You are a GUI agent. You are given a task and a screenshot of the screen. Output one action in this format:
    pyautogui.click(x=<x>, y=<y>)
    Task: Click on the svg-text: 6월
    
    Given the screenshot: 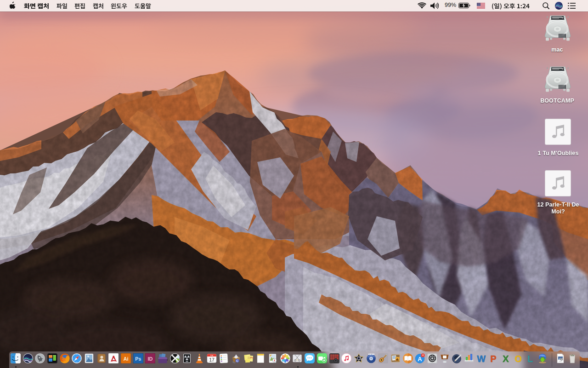 What is the action you would take?
    pyautogui.click(x=212, y=356)
    